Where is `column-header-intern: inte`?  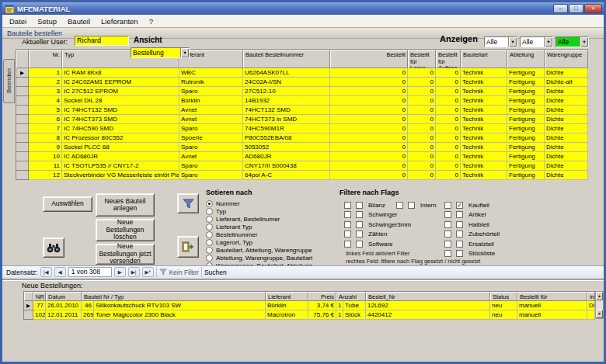 column-header-intern: inte is located at coordinates (591, 296).